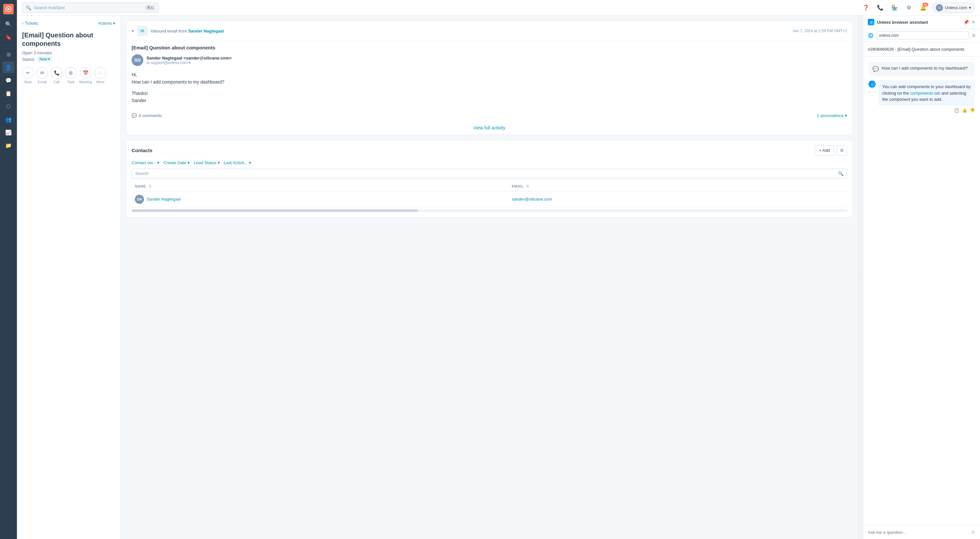  What do you see at coordinates (966, 22) in the screenshot?
I see `pin-button: 📌` at bounding box center [966, 22].